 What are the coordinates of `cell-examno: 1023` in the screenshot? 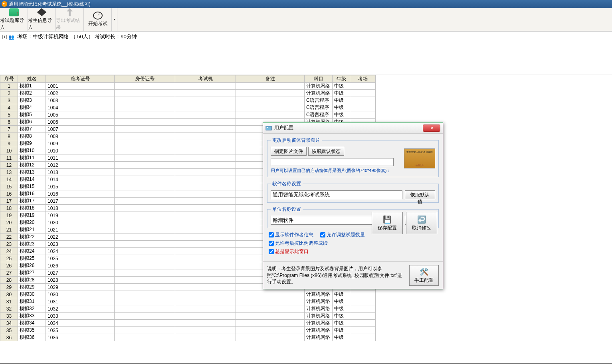 It's located at (80, 244).